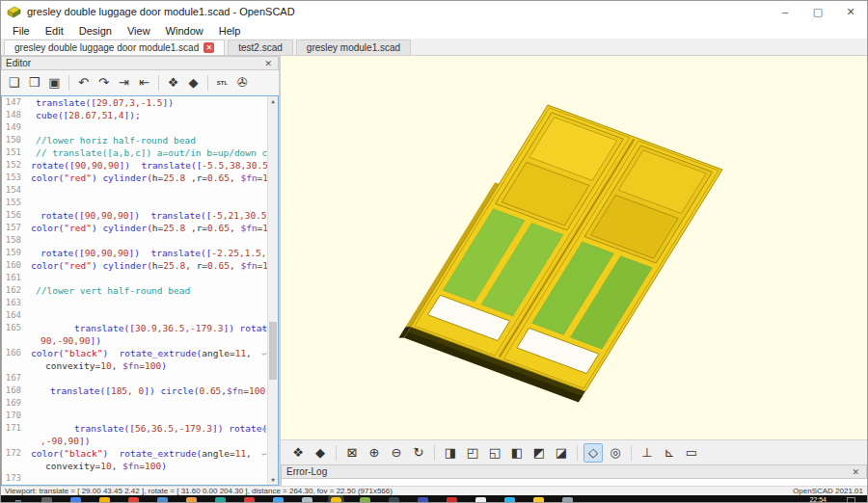 The image size is (868, 503). Describe the element at coordinates (272, 291) in the screenshot. I see `editor-scrollbar: ▲ ▼` at that location.